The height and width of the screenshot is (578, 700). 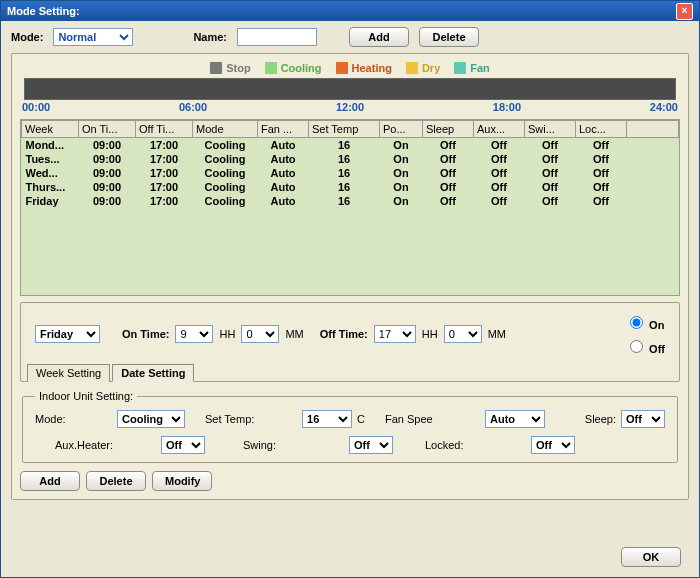 I want to click on col-header: Mode, so click(x=226, y=130).